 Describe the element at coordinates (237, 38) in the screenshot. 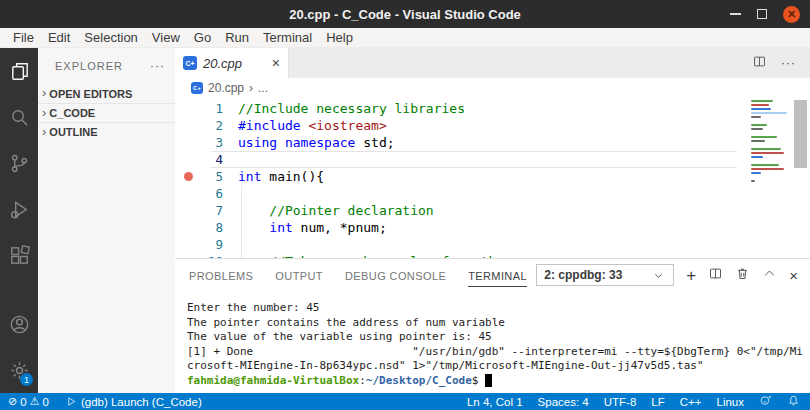

I see `menu-item-run: Run` at that location.